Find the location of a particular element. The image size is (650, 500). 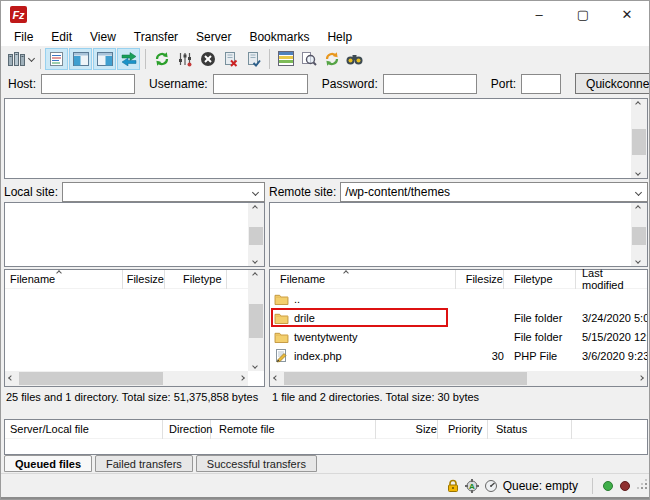

filezilla-logo-icon: Fz is located at coordinates (18, 14).